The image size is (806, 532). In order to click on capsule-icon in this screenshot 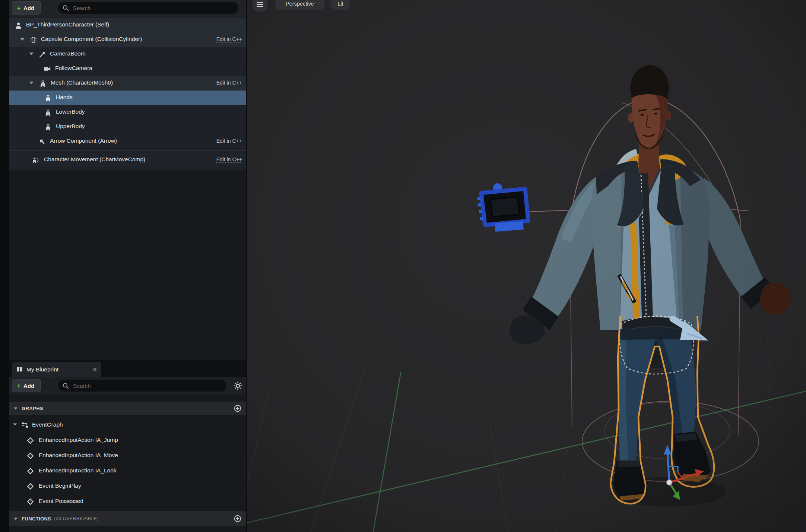, I will do `click(33, 40)`.